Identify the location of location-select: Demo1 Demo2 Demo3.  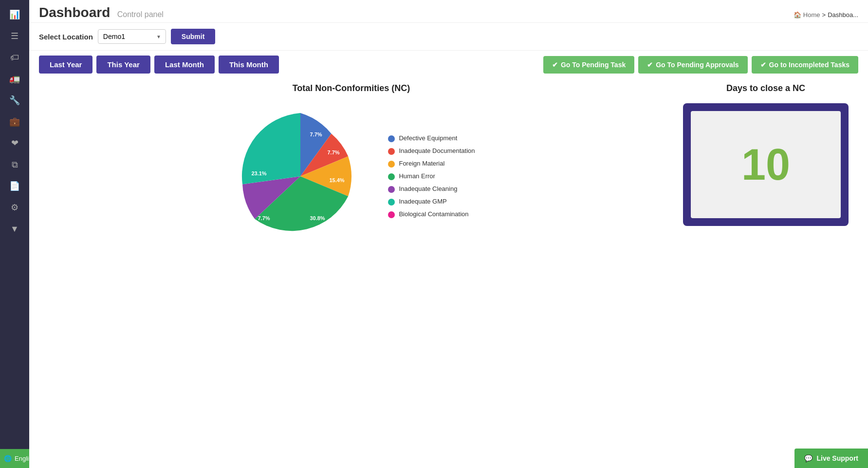
(132, 37).